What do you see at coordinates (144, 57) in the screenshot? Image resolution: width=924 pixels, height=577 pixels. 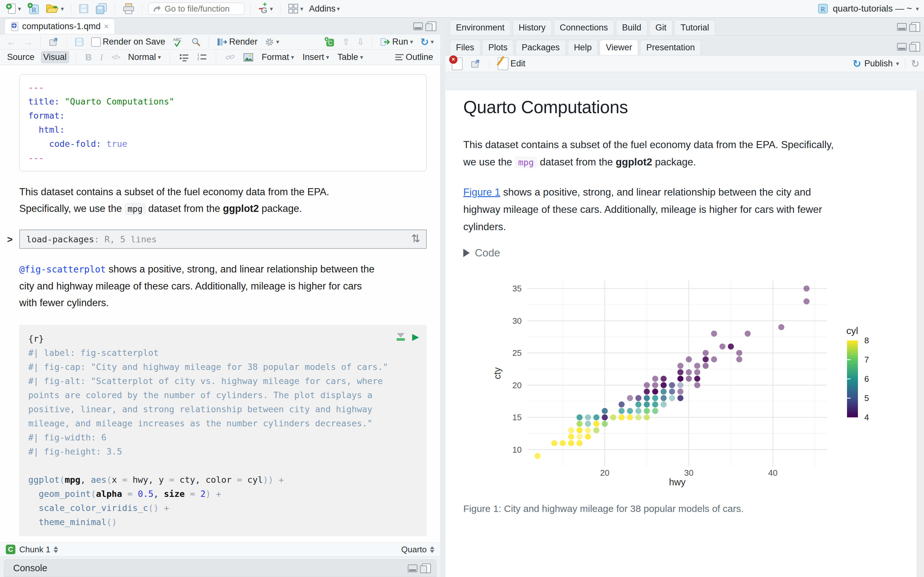 I see `paragraph-style-menu: Normal ▾` at bounding box center [144, 57].